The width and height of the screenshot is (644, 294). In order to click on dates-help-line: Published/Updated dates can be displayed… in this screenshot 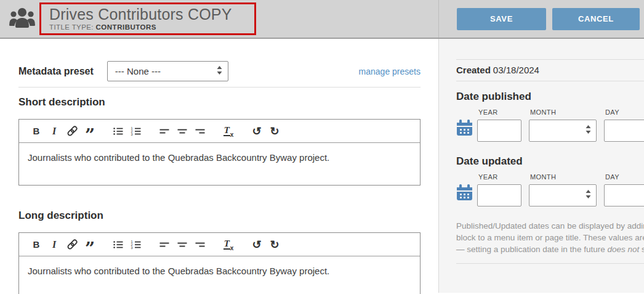, I will do `click(550, 226)`.